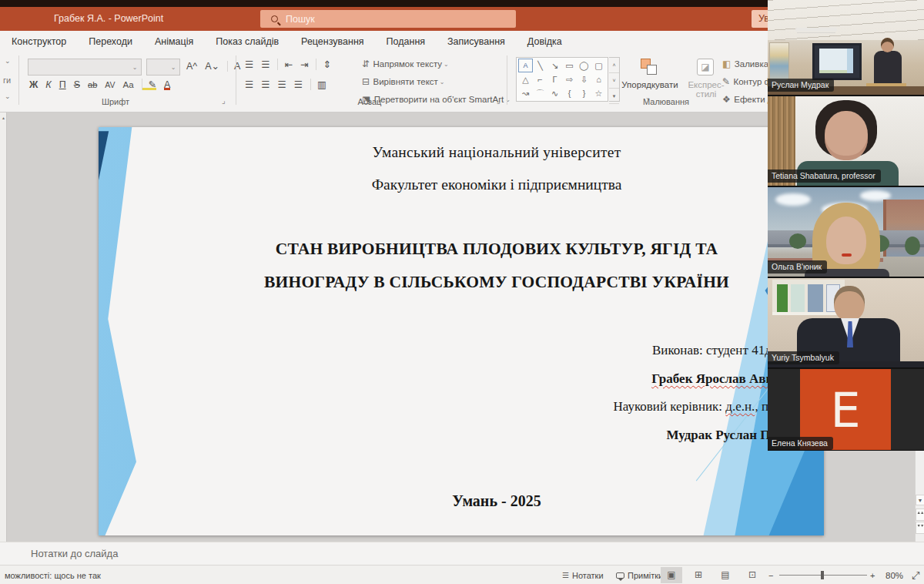  I want to click on tab-view: Подання, so click(406, 42).